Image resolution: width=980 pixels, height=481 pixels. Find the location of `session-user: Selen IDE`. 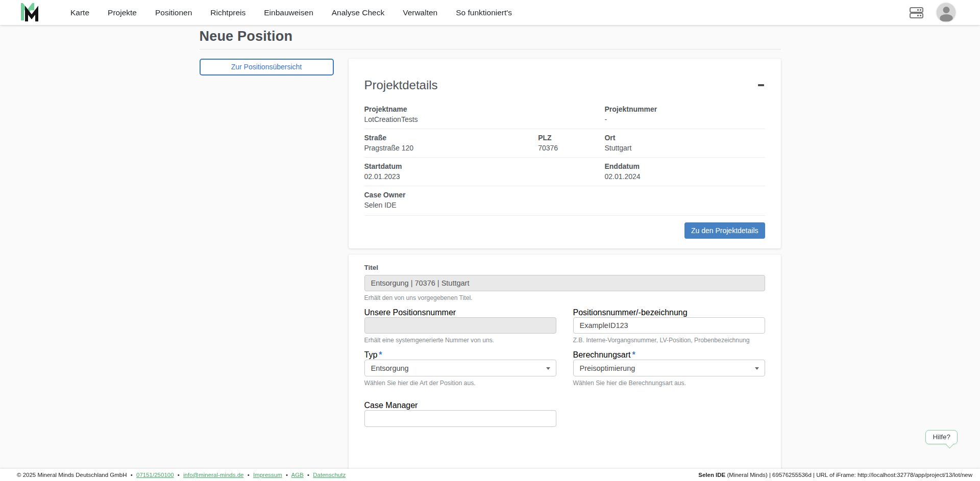

session-user: Selen IDE is located at coordinates (712, 475).